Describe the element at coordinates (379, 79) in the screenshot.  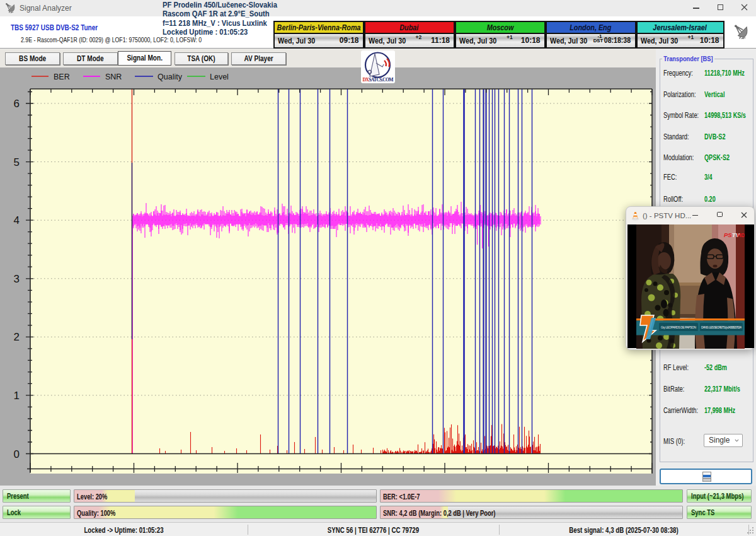
I see `svg-text: DXSATCS.COM` at that location.